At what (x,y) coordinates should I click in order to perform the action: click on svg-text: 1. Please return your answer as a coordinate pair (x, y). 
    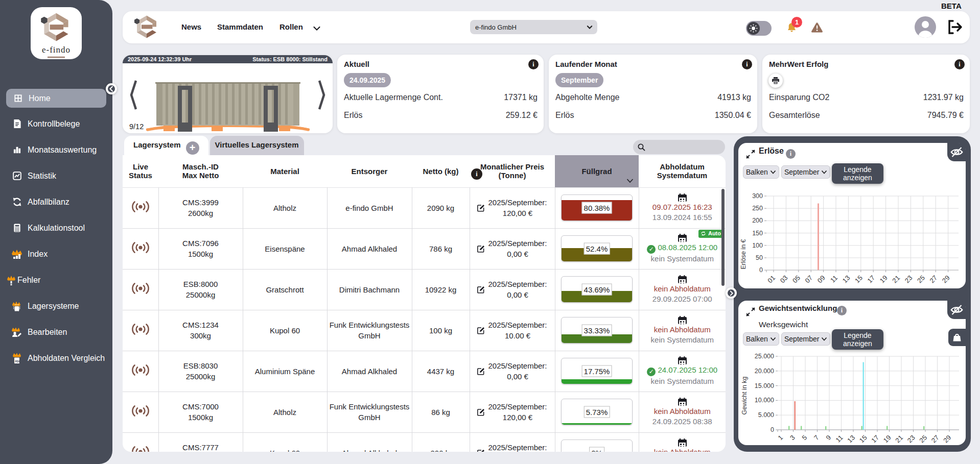
    Looking at the image, I should click on (780, 438).